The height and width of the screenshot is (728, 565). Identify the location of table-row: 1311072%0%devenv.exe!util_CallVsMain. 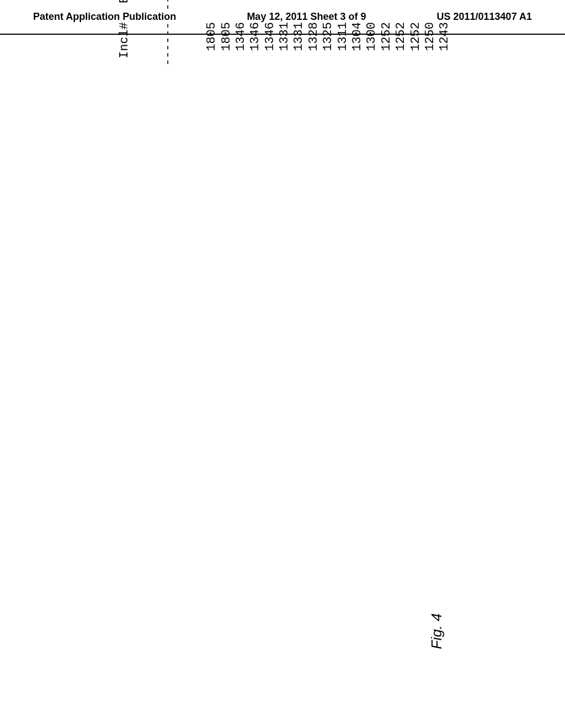
(343, 39).